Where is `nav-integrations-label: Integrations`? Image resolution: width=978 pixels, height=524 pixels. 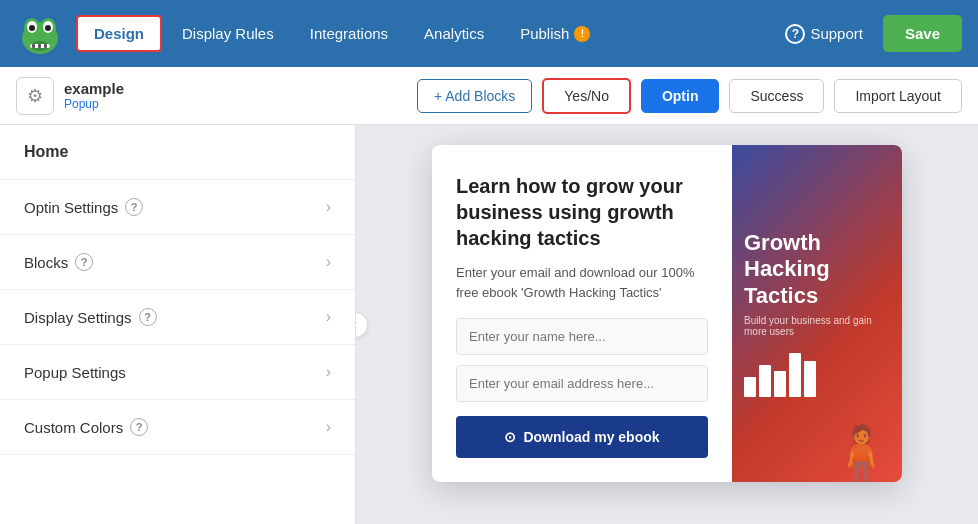 nav-integrations-label: Integrations is located at coordinates (349, 34).